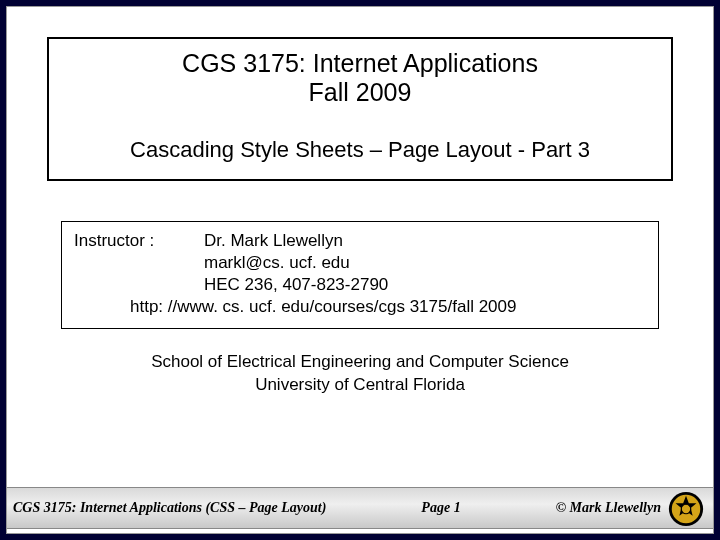 The image size is (720, 540). What do you see at coordinates (360, 92) in the screenshot?
I see `course-title-line2: Fall 2009` at bounding box center [360, 92].